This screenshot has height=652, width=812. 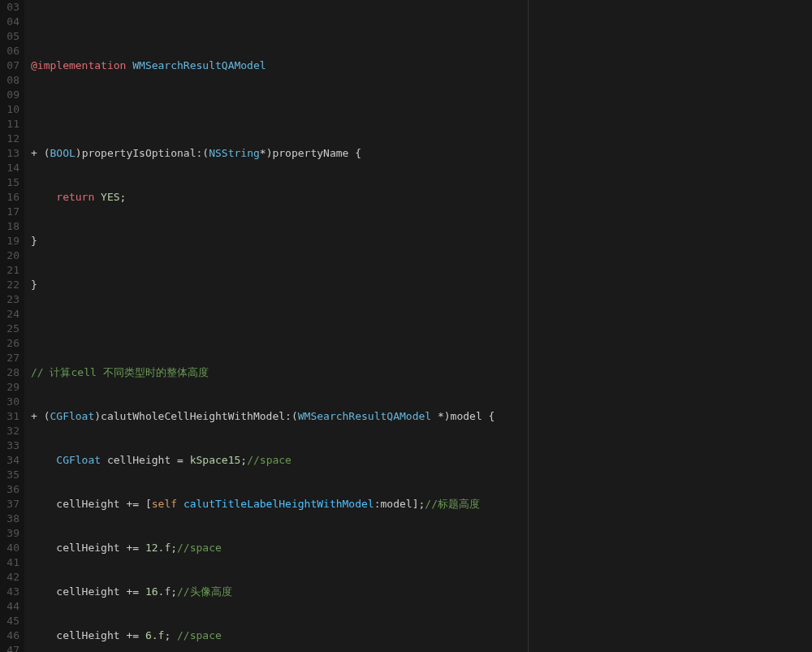 I want to click on line-number: 14, so click(x=10, y=168).